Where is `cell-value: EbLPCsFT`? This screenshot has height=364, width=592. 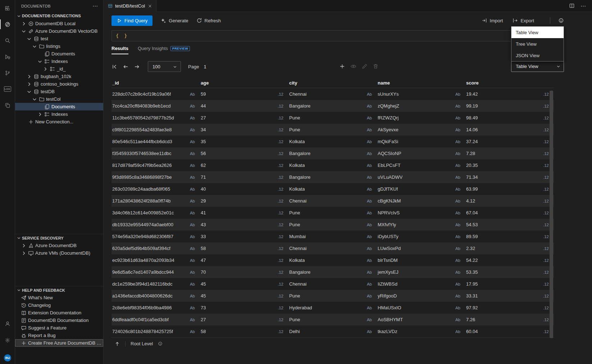 cell-value: EbLPCsFT is located at coordinates (389, 165).